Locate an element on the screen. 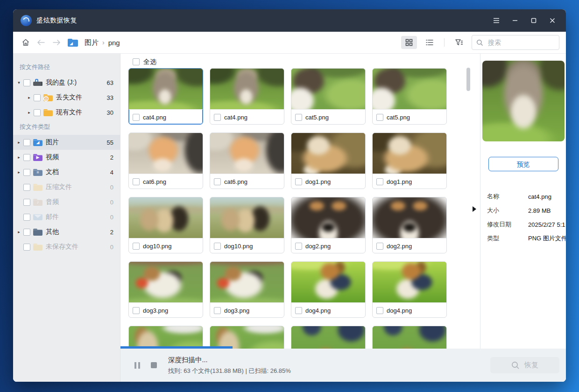 This screenshot has height=392, width=579. breadcrumb-leaf: png is located at coordinates (114, 43).